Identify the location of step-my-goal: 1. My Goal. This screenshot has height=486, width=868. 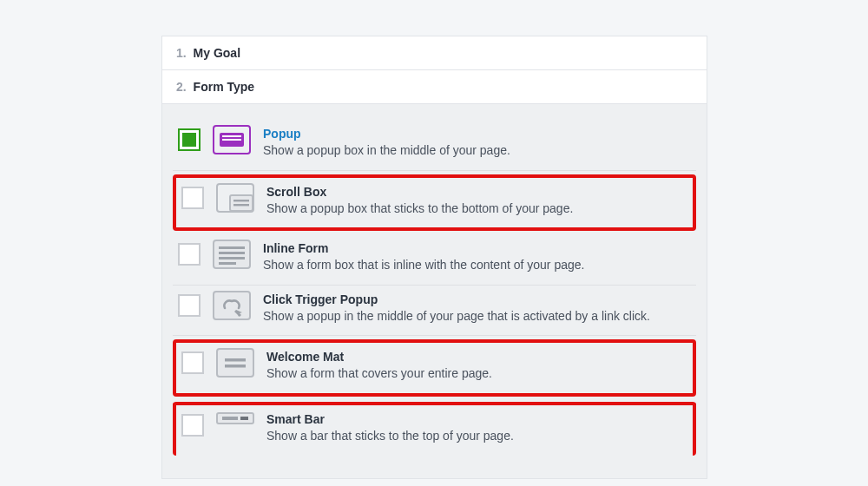
(434, 54).